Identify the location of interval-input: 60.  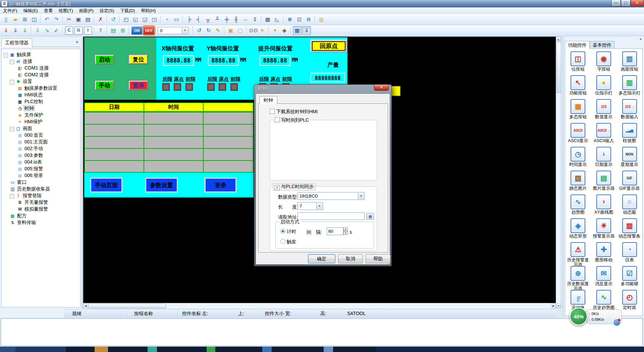
(335, 231).